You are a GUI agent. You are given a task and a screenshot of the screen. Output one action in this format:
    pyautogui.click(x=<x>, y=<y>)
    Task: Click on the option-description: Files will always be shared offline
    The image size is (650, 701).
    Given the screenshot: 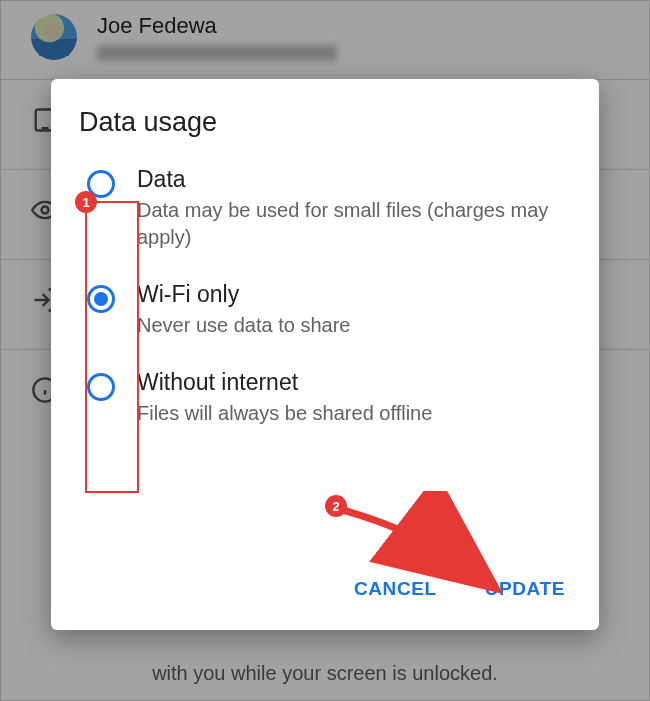 What is the action you would take?
    pyautogui.click(x=284, y=414)
    